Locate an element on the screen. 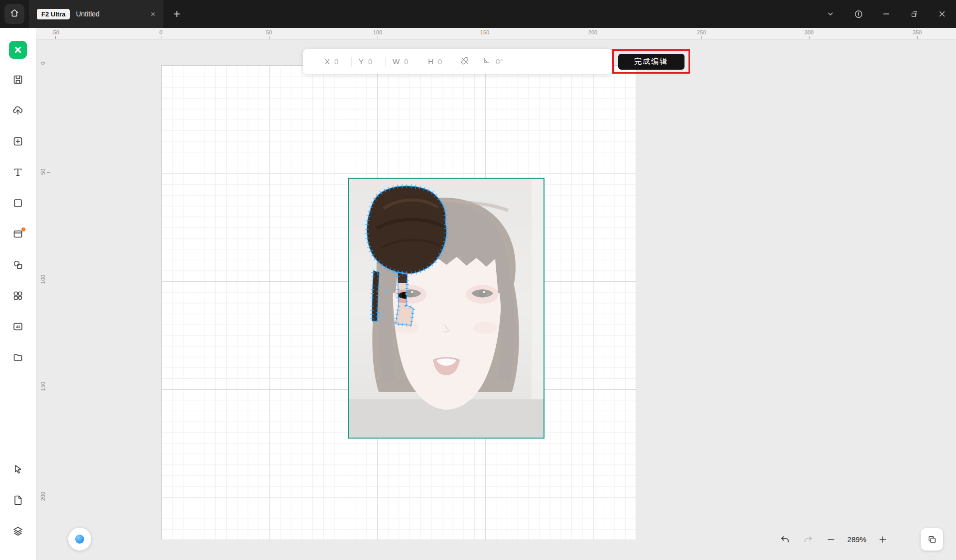 The image size is (956, 560). smart-select-button is located at coordinates (18, 470).